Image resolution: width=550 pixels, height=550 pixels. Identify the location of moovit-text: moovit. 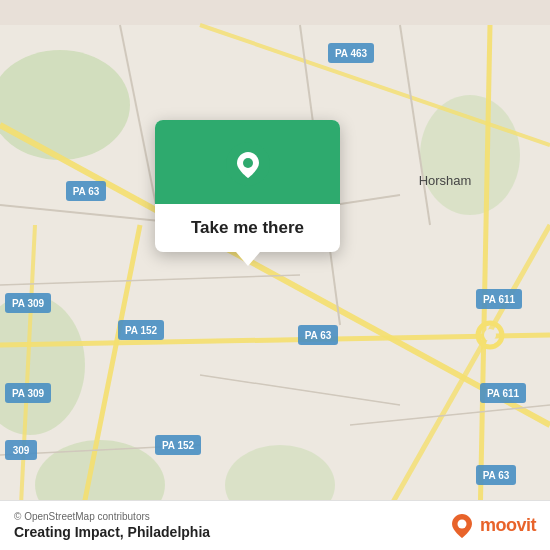
(508, 526).